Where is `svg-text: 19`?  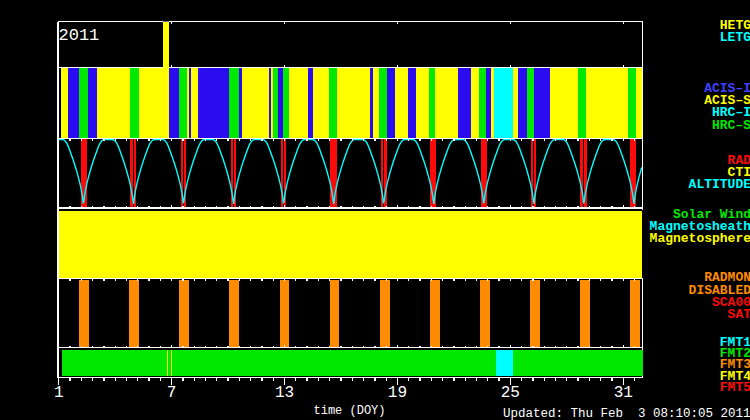
svg-text: 19 is located at coordinates (398, 393).